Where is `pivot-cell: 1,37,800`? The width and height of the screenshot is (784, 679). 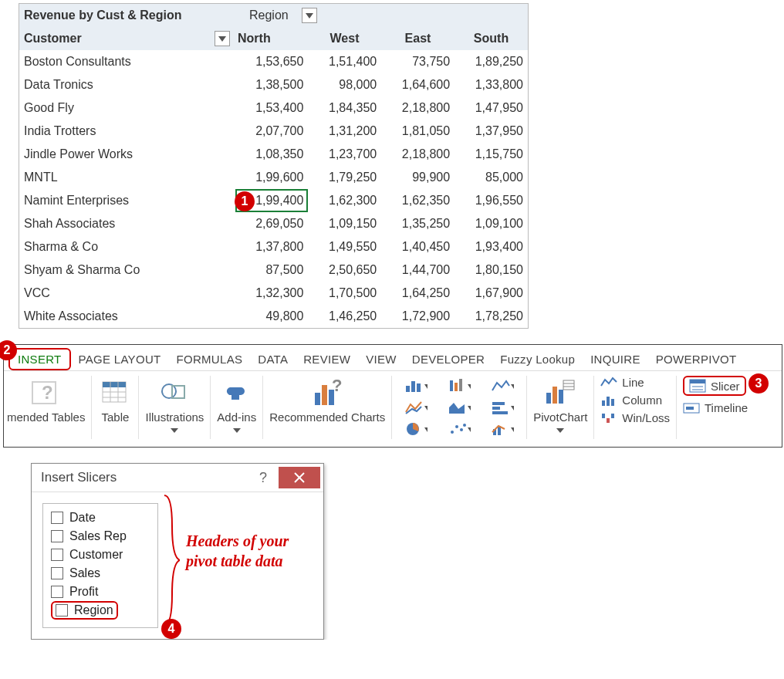
pivot-cell: 1,37,800 is located at coordinates (272, 247).